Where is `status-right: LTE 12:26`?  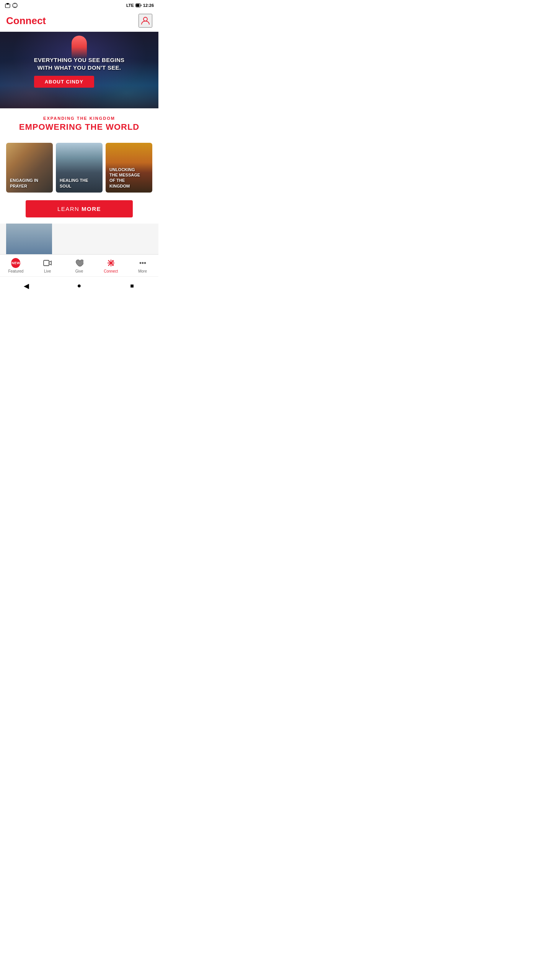 status-right: LTE 12:26 is located at coordinates (140, 5).